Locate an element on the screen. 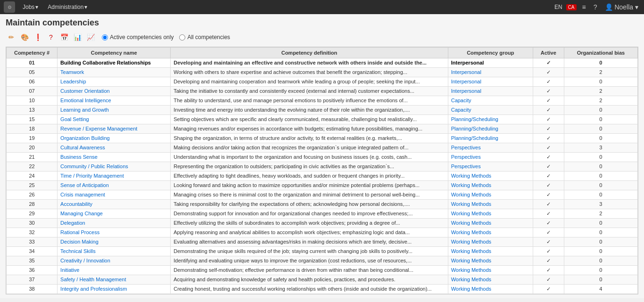  table-row: 07Customer OrientationTaking the initiat… is located at coordinates (322, 91).